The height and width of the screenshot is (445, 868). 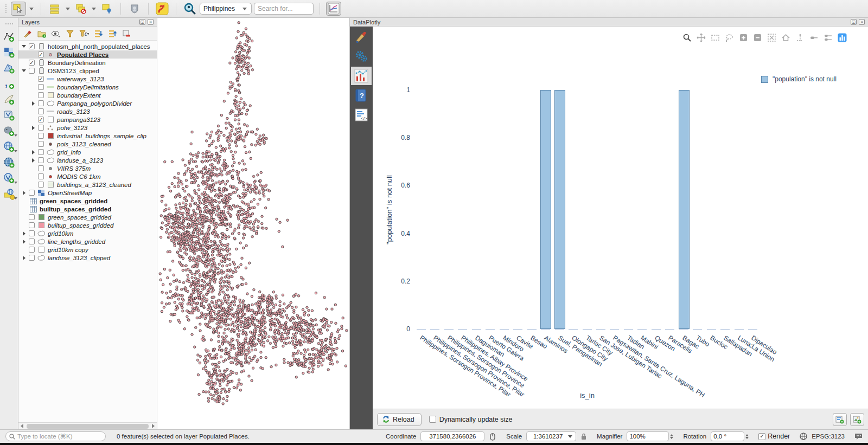 I want to click on scale-combobox: 1:3610237, so click(x=551, y=436).